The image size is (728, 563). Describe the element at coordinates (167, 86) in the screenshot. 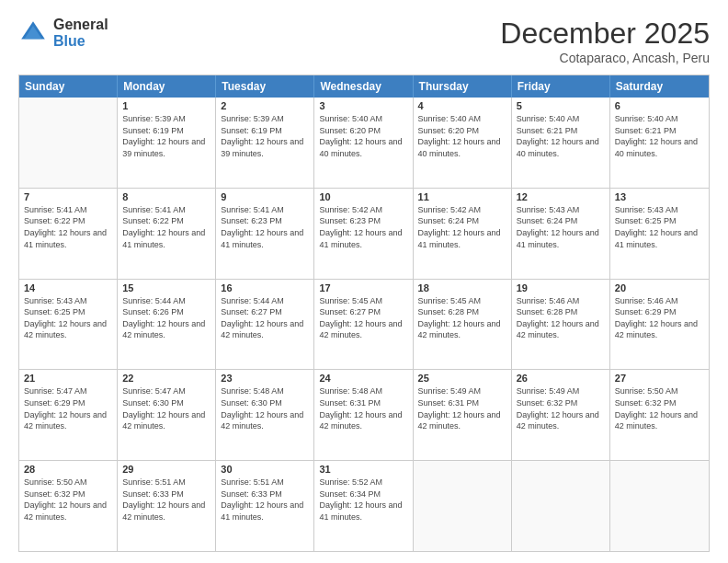

I see `header-day-monday: Monday` at that location.